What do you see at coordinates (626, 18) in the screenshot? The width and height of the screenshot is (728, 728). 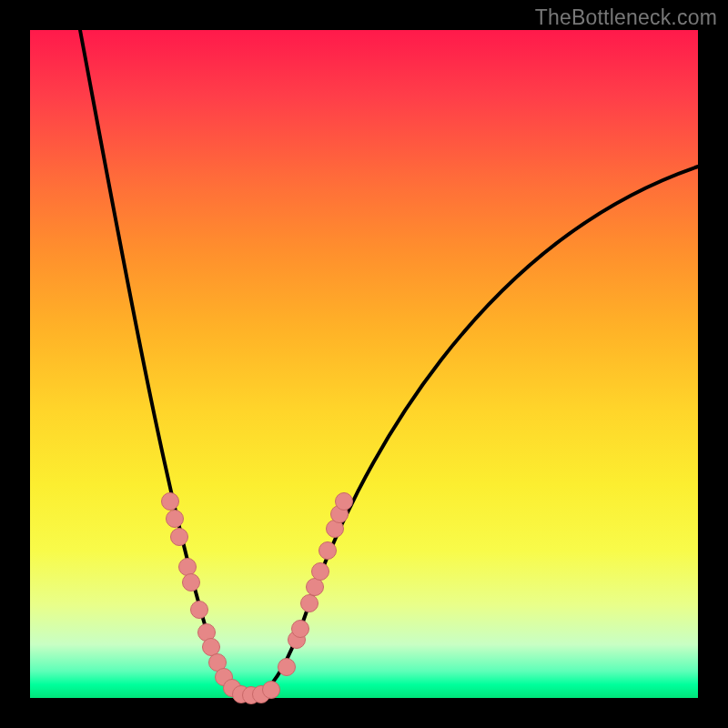 I see `watermark-text: TheBottleneck.com` at bounding box center [626, 18].